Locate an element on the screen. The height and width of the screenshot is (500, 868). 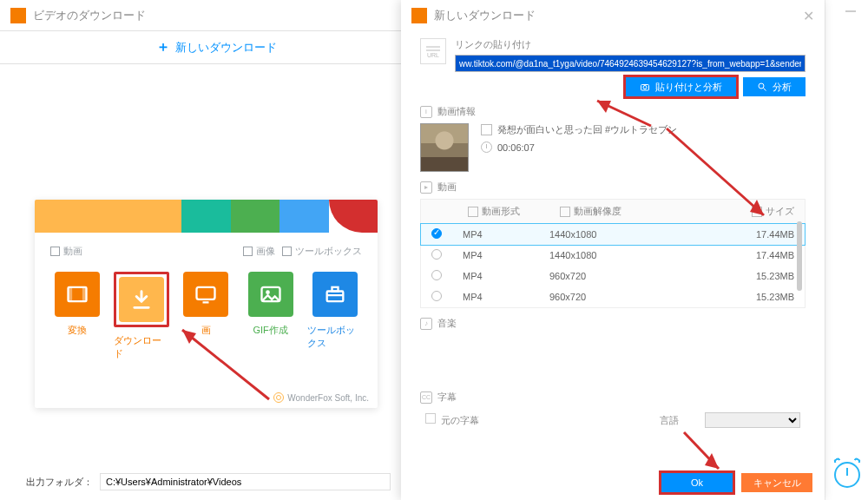
convert-icon is located at coordinates (77, 294).